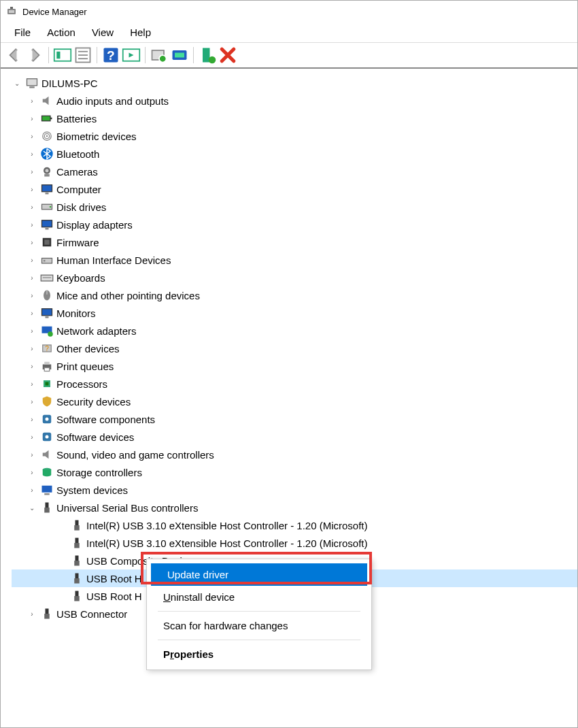 This screenshot has height=728, width=578. Describe the element at coordinates (294, 136) in the screenshot. I see `tree-category: › Biometric devices` at that location.